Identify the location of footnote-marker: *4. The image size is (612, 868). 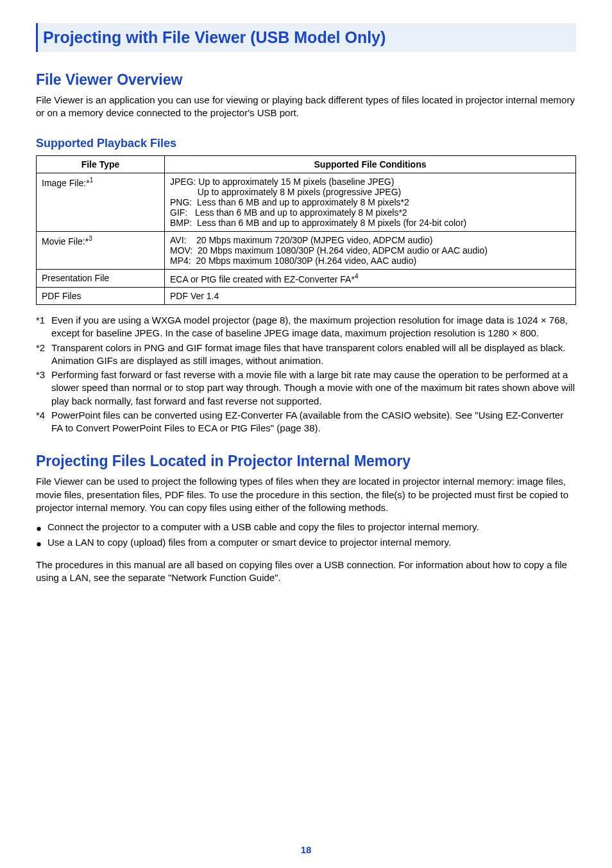
(44, 422).